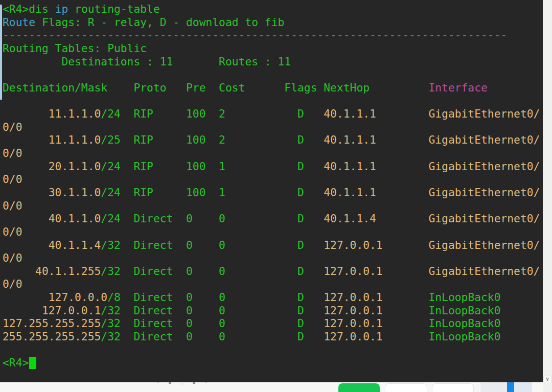 The width and height of the screenshot is (552, 392). What do you see at coordinates (273, 193) in the screenshot?
I see `terminal-line: 30.1.1.0/24 RIP 100 1 D 40.1.1.1 Gigabit…` at bounding box center [273, 193].